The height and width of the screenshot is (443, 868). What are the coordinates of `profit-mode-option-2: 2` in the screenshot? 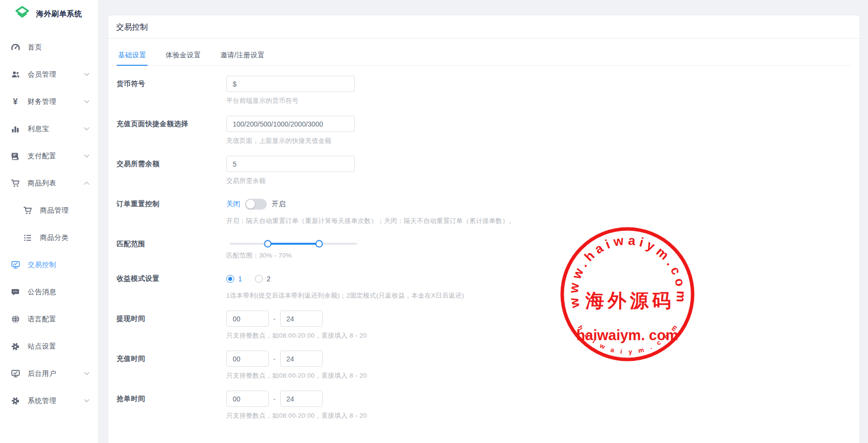 It's located at (263, 279).